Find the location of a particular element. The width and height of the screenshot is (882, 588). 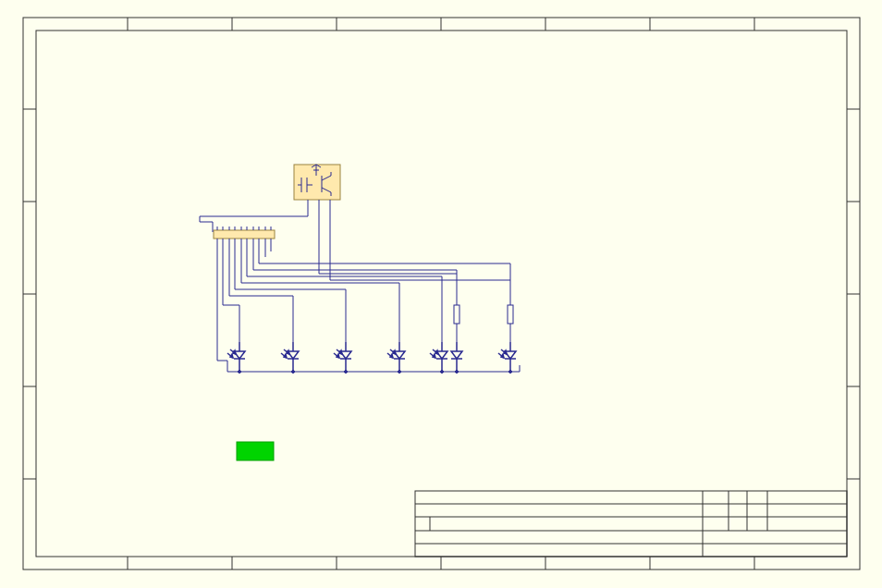

fanout-wires is located at coordinates (364, 301).